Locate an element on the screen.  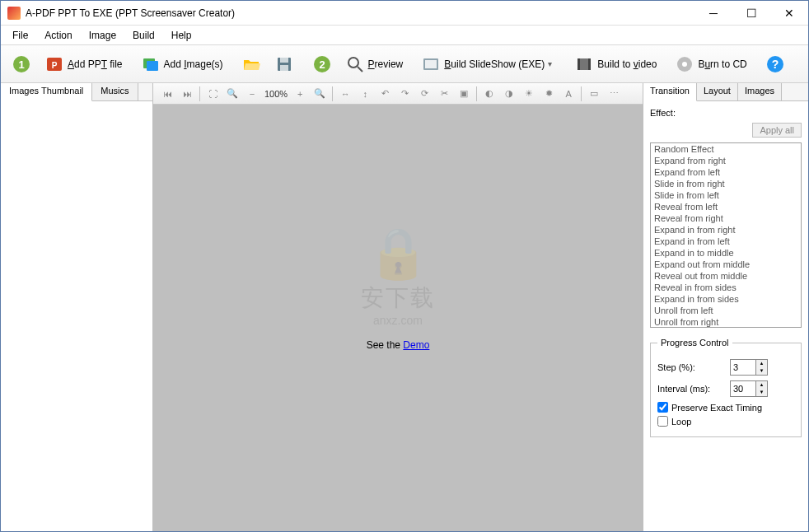
text-icon: A is located at coordinates (568, 94).